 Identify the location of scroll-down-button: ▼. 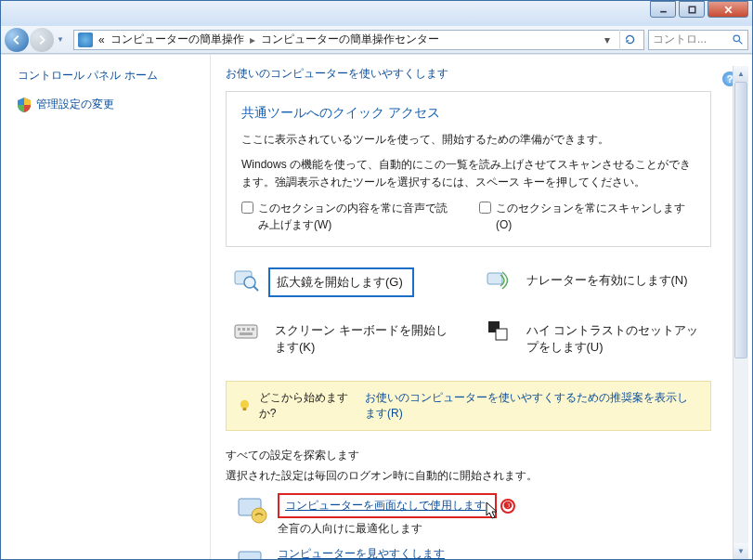
(741, 552).